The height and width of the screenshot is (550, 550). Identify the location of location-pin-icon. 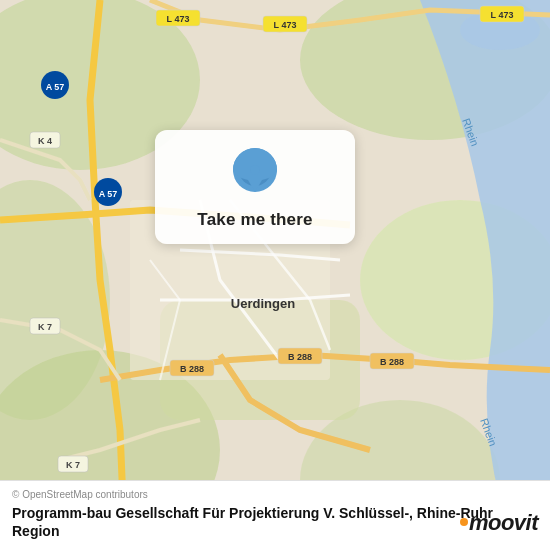
(255, 174).